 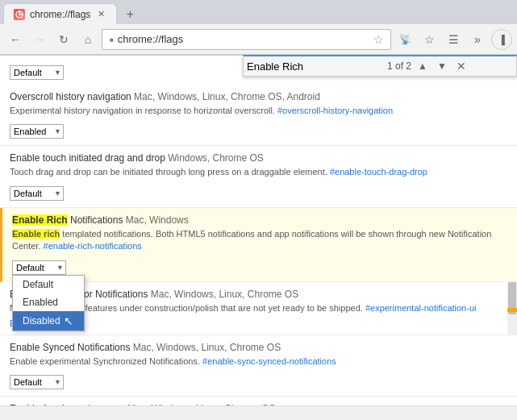 What do you see at coordinates (379, 172) in the screenshot?
I see `flag-link-touch-drag: #enable-touch-drag-drop` at bounding box center [379, 172].